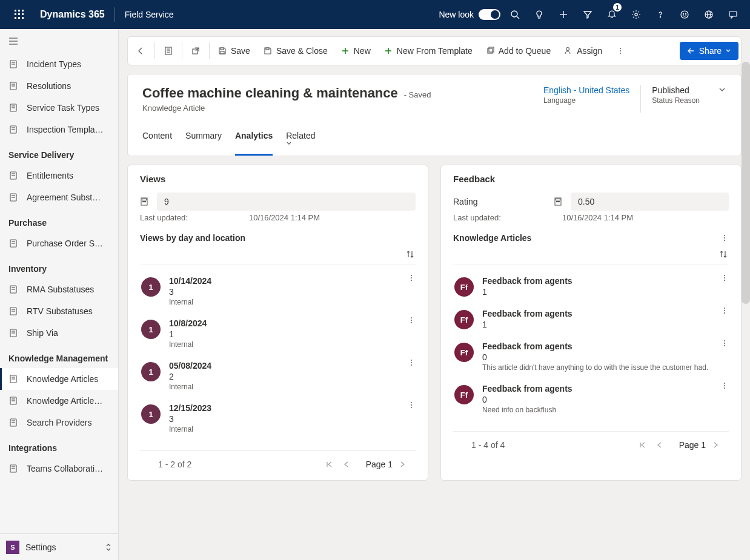  What do you see at coordinates (59, 333) in the screenshot?
I see `sidebar-item: Ship Via` at bounding box center [59, 333].